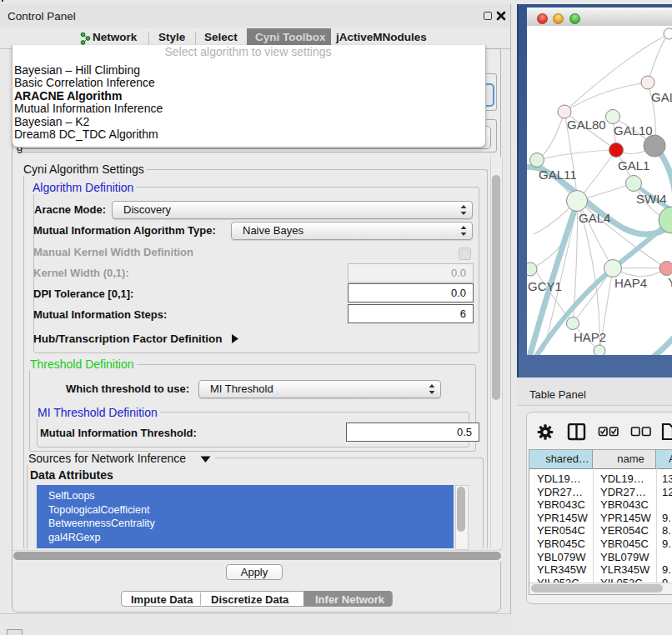 The width and height of the screenshot is (672, 635). Describe the element at coordinates (594, 218) in the screenshot. I see `svg-text: GAL4` at that location.